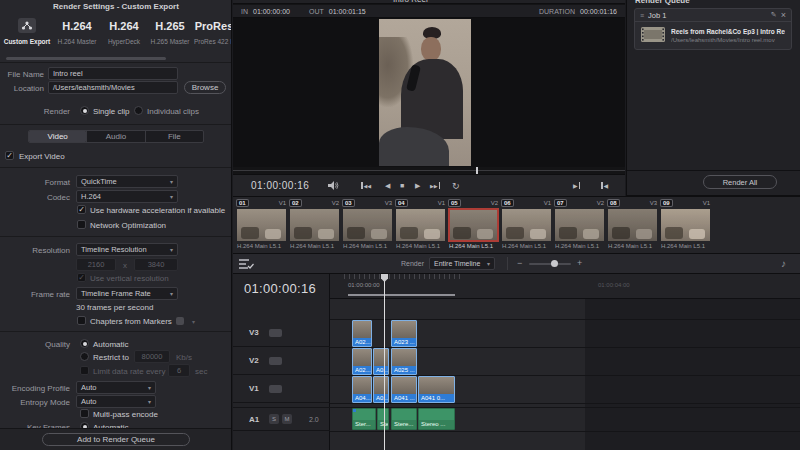  What do you see at coordinates (436, 419) in the screenshot?
I see `timeline-clip-audio: Stereo ...` at bounding box center [436, 419].